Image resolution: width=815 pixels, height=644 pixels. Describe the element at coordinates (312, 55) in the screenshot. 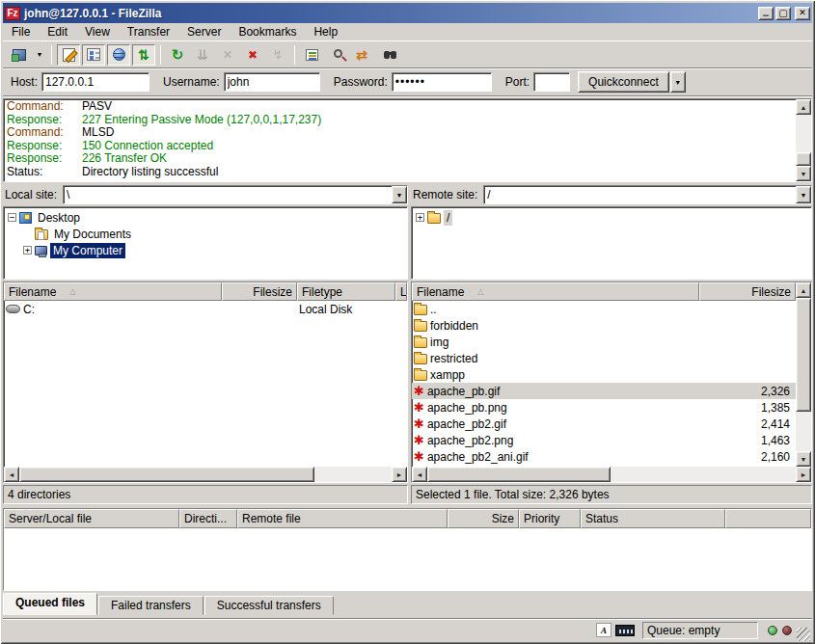

I see `directory-filter-button` at that location.